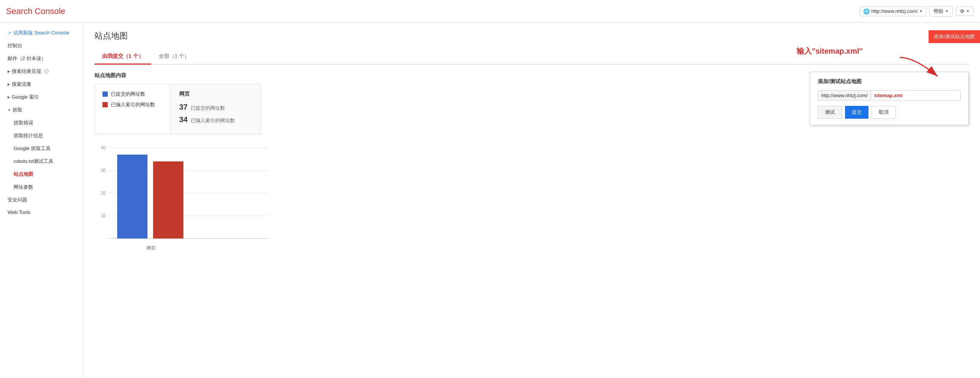 The height and width of the screenshot is (378, 980). What do you see at coordinates (24, 187) in the screenshot?
I see `url-params-label: 网址参数` at bounding box center [24, 187].